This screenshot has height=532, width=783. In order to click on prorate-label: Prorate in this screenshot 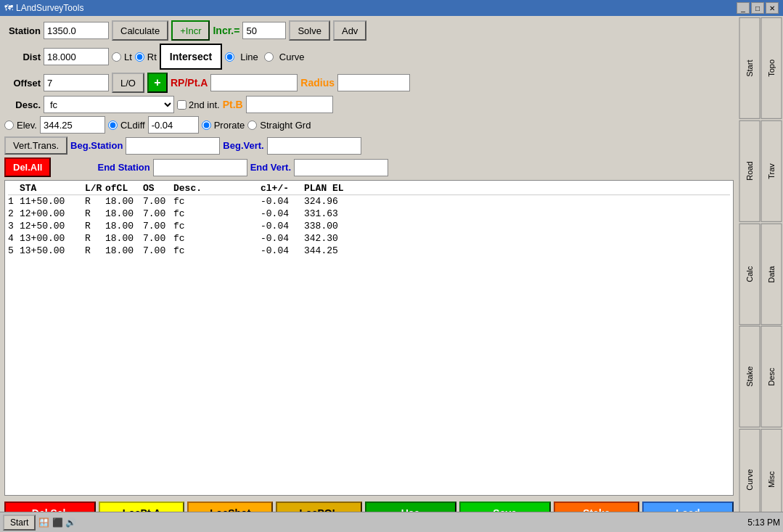, I will do `click(229, 125)`.